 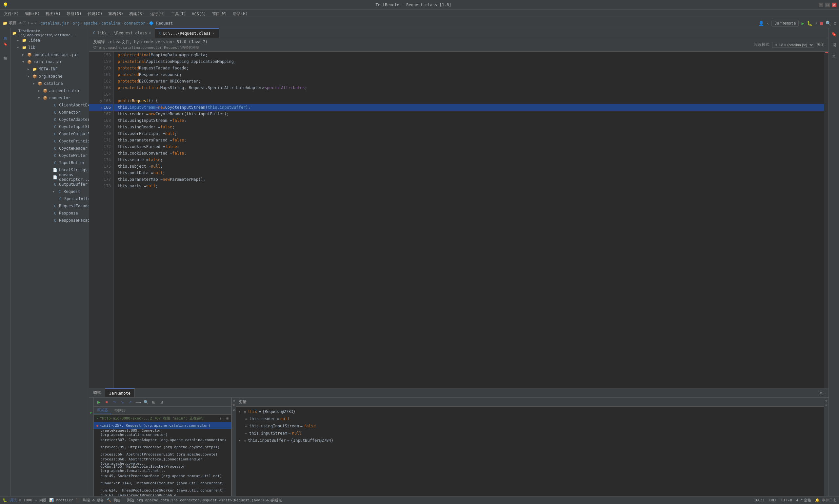 What do you see at coordinates (26, 500) in the screenshot?
I see `status-todo-tab: ☑ TODO` at bounding box center [26, 500].